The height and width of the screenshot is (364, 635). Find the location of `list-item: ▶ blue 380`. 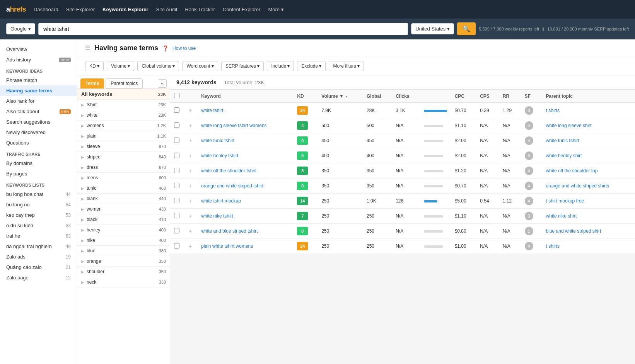

list-item: ▶ blue 380 is located at coordinates (124, 251).